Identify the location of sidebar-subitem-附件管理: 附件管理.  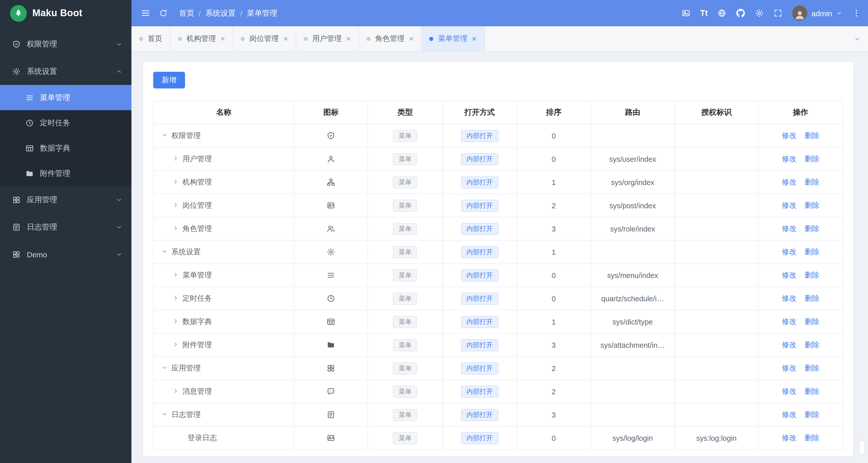
(66, 173).